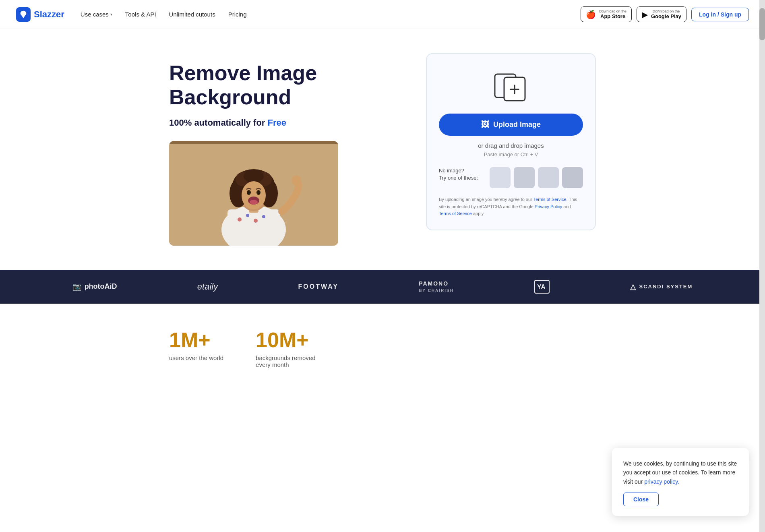  I want to click on apple-icon: 🍎, so click(591, 14).